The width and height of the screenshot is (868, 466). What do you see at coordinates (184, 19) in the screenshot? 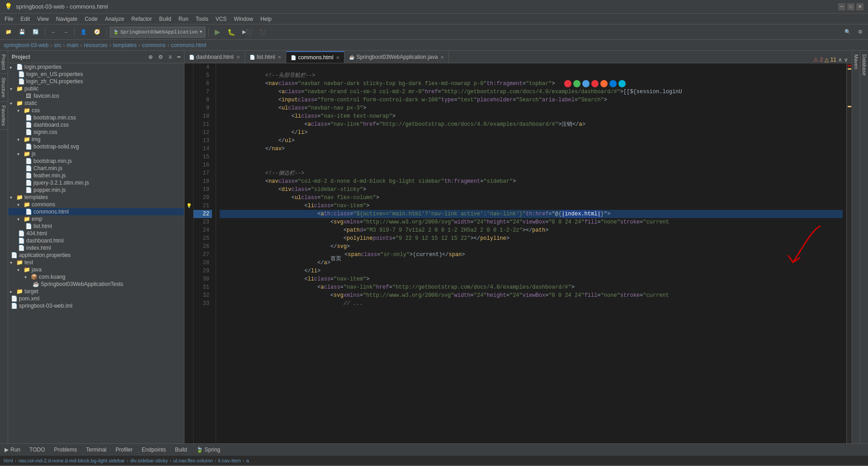
I see `menu-run: Run` at bounding box center [184, 19].